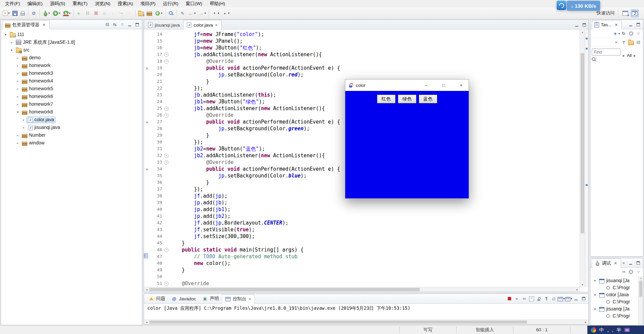 The image size is (644, 334). What do you see at coordinates (428, 99) in the screenshot?
I see `color-button-3: 蓝色` at bounding box center [428, 99].